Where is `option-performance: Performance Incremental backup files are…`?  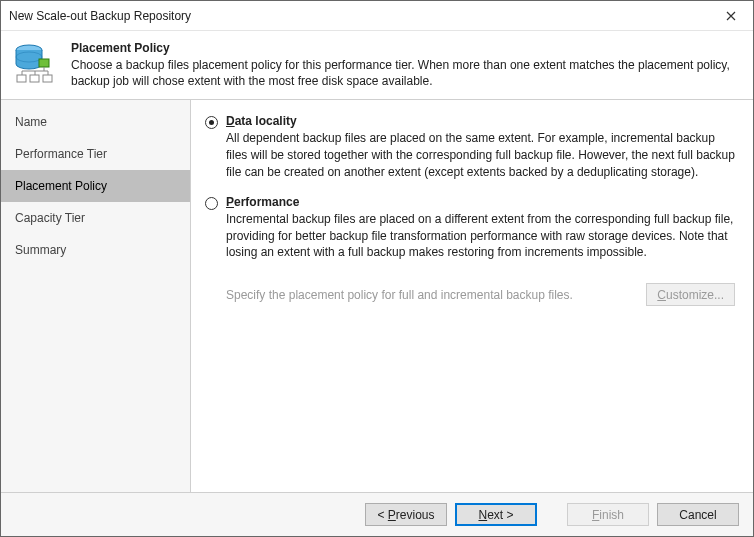
option-performance: Performance Incremental backup files are… is located at coordinates (470, 228).